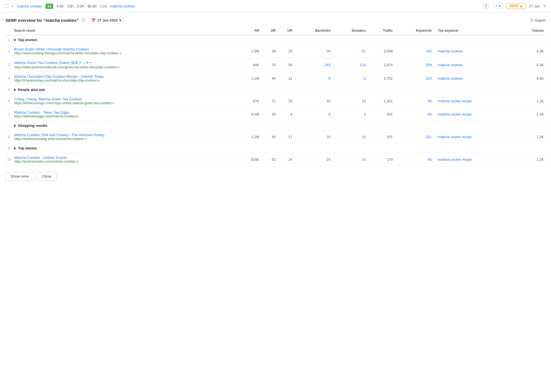 This screenshot has width=551, height=392. What do you see at coordinates (350, 65) in the screenshot?
I see `domains-cell: 116` at bounding box center [350, 65].